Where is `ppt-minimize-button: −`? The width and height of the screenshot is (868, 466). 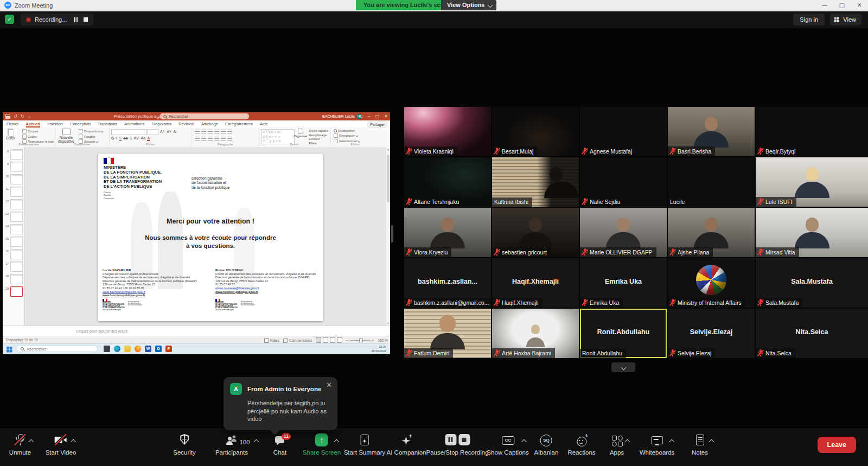
ppt-minimize-button: − is located at coordinates (369, 116).